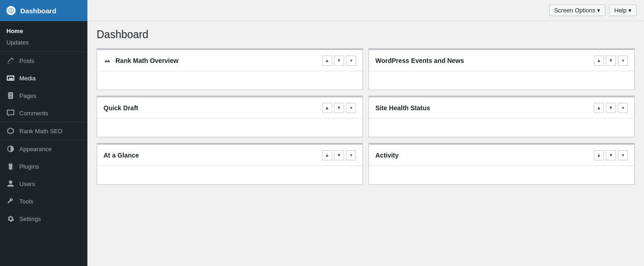 This screenshot has width=644, height=266. Describe the element at coordinates (351, 61) in the screenshot. I see `widget-rank-math-overview-toggle-btn: ▾` at that location.